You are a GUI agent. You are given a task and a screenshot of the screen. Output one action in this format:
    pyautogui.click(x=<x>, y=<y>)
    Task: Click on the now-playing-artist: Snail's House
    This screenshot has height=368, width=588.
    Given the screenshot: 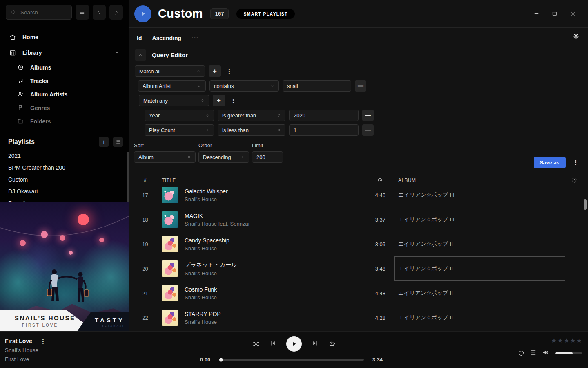 What is the action you would take?
    pyautogui.click(x=26, y=350)
    